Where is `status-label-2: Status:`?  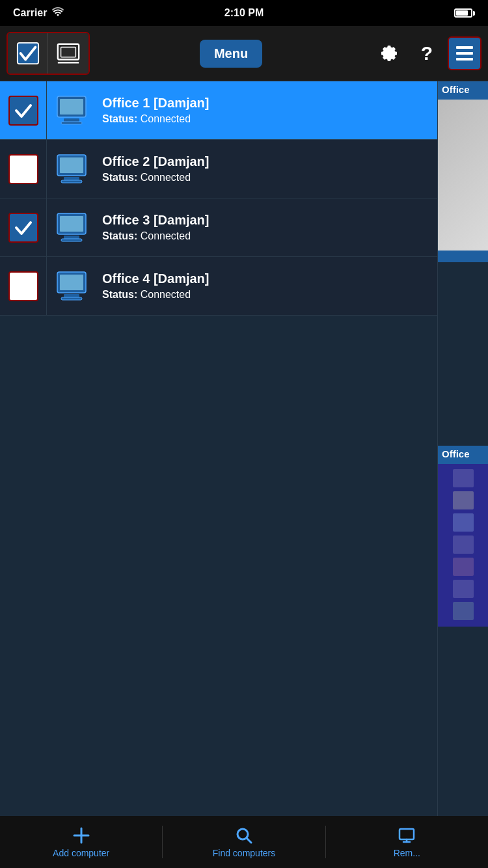 status-label-2: Status: is located at coordinates (120, 177).